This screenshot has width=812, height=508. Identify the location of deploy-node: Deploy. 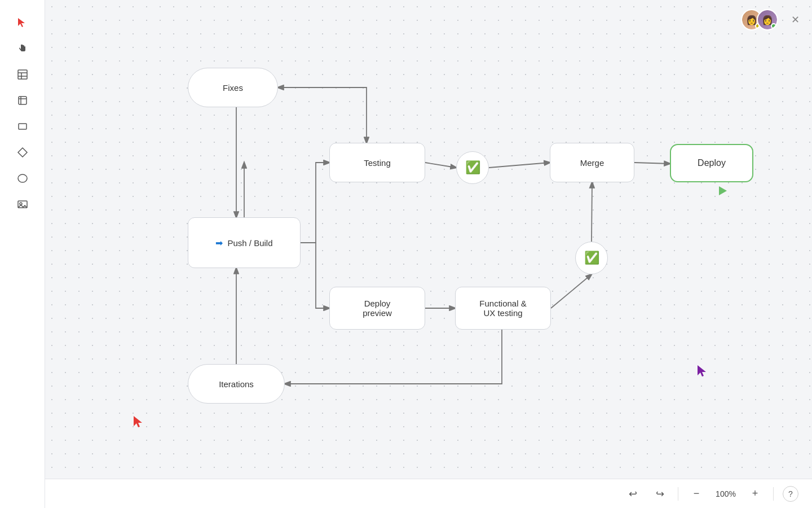
(712, 163).